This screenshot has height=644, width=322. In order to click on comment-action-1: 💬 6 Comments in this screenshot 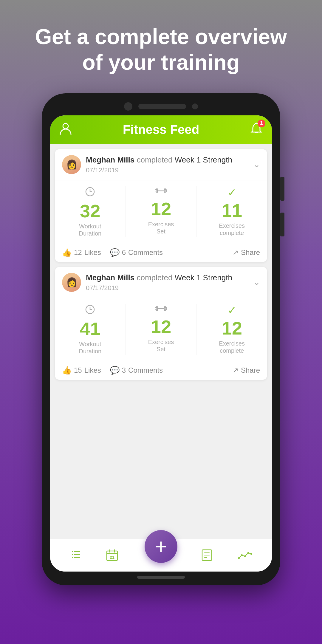, I will do `click(137, 253)`.